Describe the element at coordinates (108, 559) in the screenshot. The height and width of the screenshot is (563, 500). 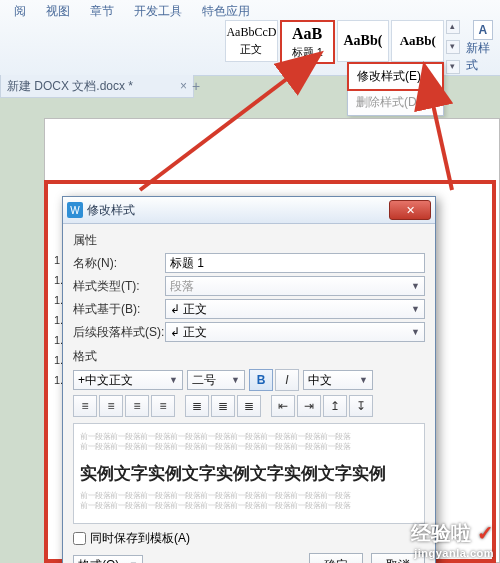
I see `format-menu-button: 格式(O) ▼` at that location.